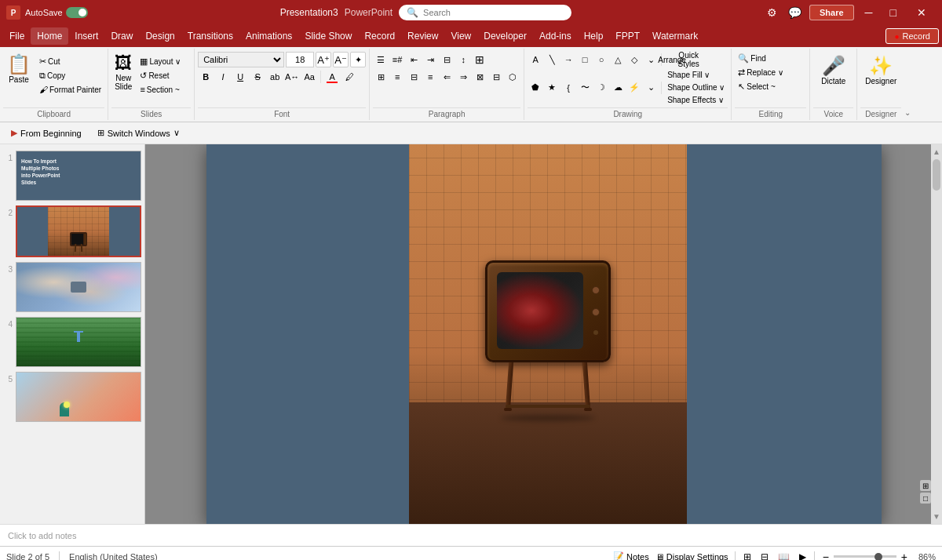 Image resolution: width=942 pixels, height=560 pixels. Describe the element at coordinates (535, 60) in the screenshot. I see `shape-text-button: A` at that location.